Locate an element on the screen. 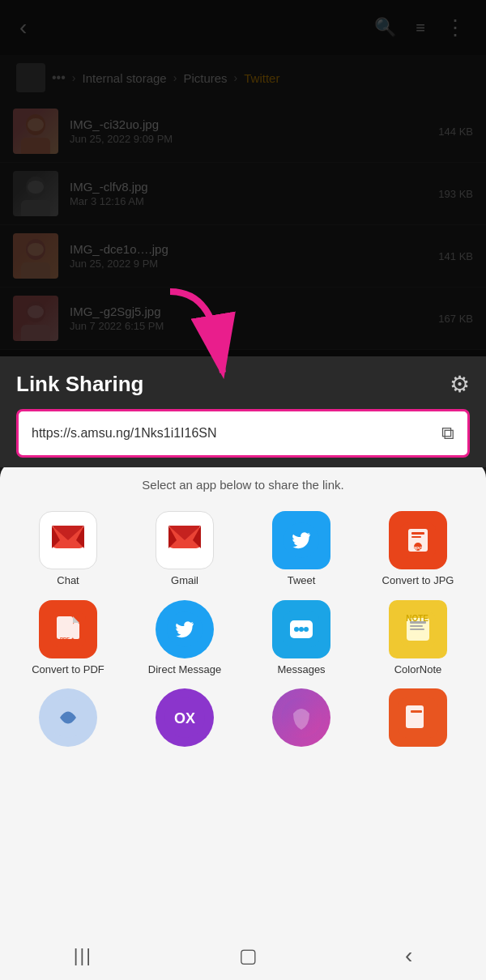  share-subtitle: Select an app below to share the link. is located at coordinates (243, 484).